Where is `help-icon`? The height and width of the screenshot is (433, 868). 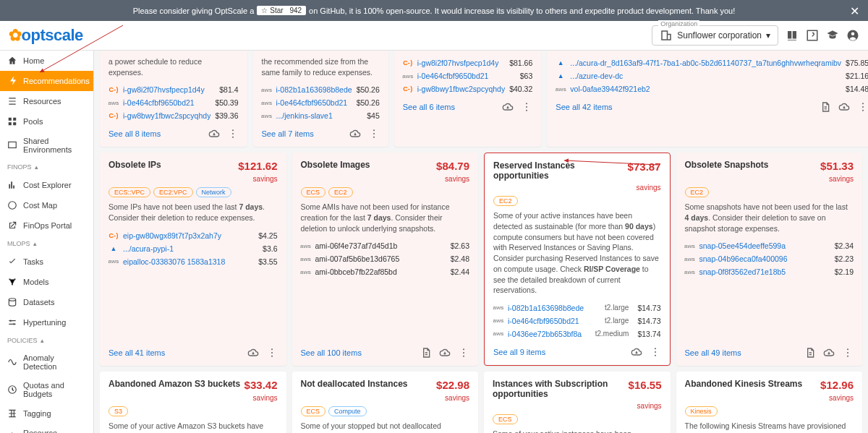
help-icon is located at coordinates (812, 35).